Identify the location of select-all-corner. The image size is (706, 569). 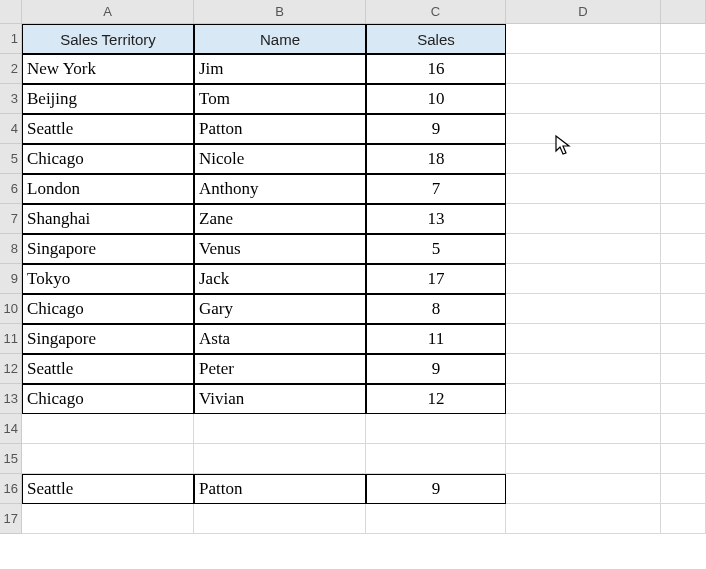
(11, 12).